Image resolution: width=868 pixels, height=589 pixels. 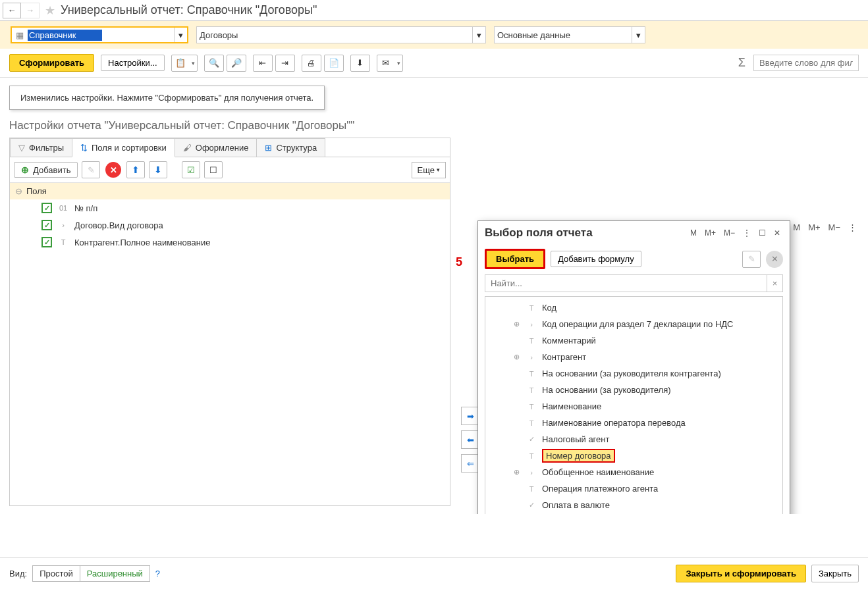 I want to click on save-button: ⬇, so click(x=360, y=63).